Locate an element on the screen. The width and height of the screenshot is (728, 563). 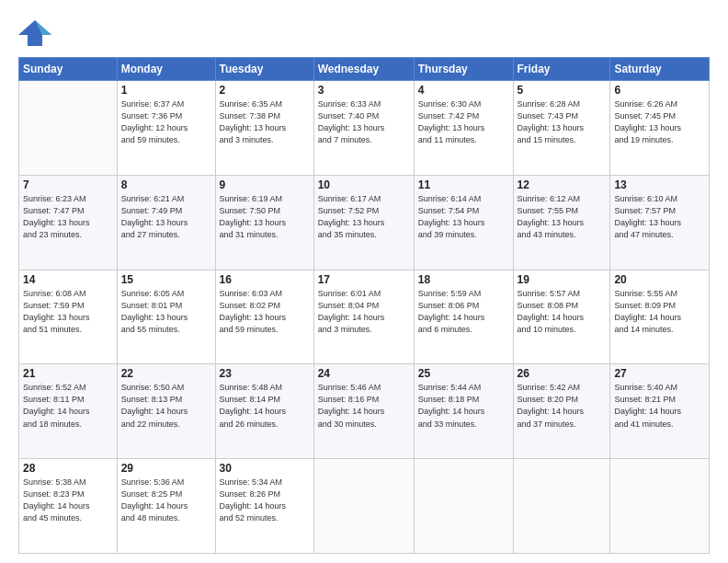
day-number: 3 is located at coordinates (364, 90).